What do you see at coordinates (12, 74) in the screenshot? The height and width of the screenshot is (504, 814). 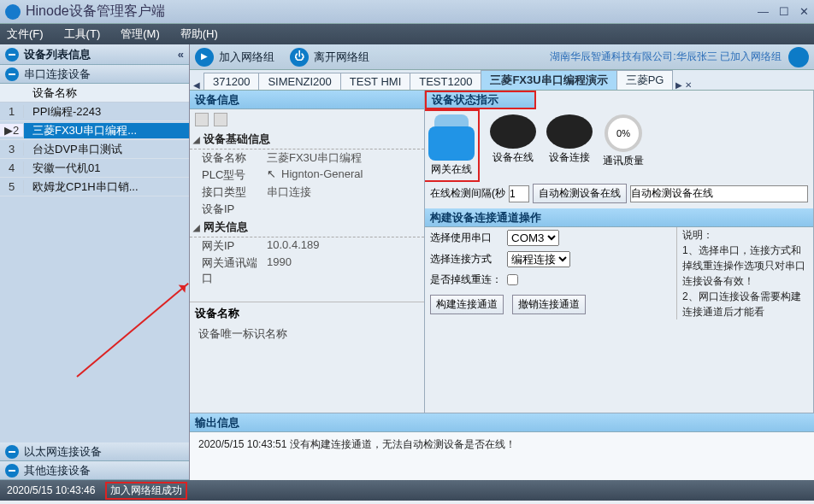 I see `serial-icon` at bounding box center [12, 74].